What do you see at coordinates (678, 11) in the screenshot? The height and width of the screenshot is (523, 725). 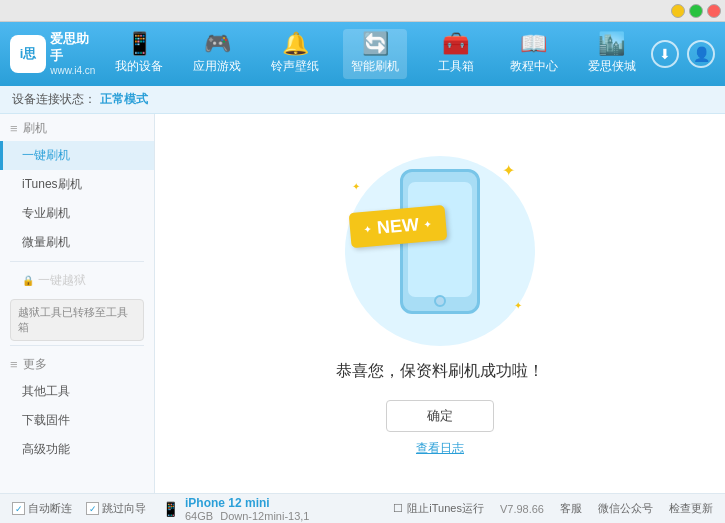 I see `minimize-button` at bounding box center [678, 11].